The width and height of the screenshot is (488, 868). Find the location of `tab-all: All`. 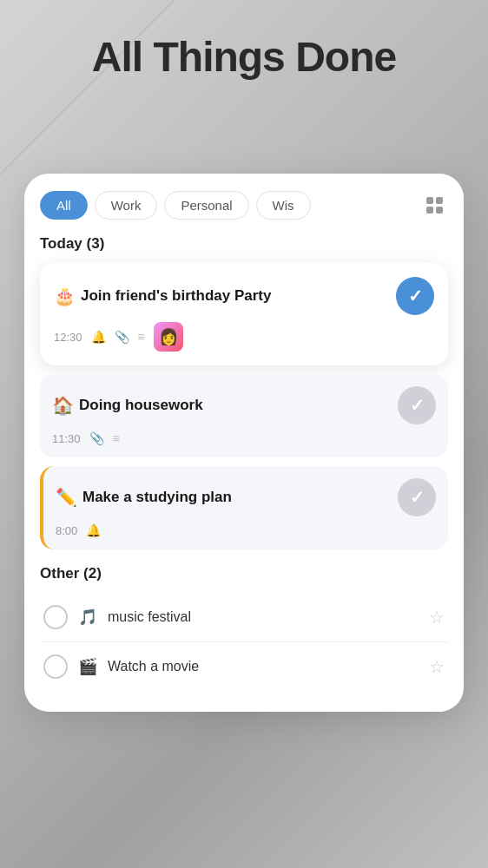

tab-all: All is located at coordinates (64, 205).